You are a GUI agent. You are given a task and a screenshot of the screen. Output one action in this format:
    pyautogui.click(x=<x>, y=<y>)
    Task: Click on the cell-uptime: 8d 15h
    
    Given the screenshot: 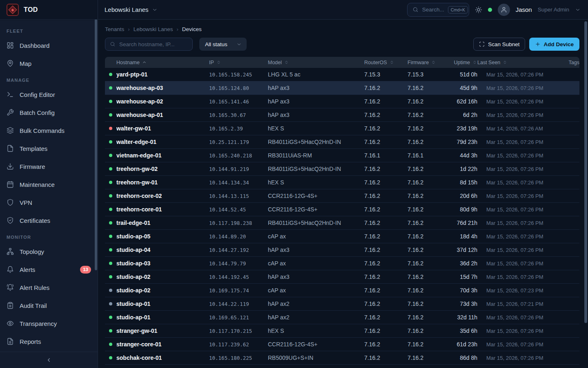 What is the action you would take?
    pyautogui.click(x=464, y=182)
    